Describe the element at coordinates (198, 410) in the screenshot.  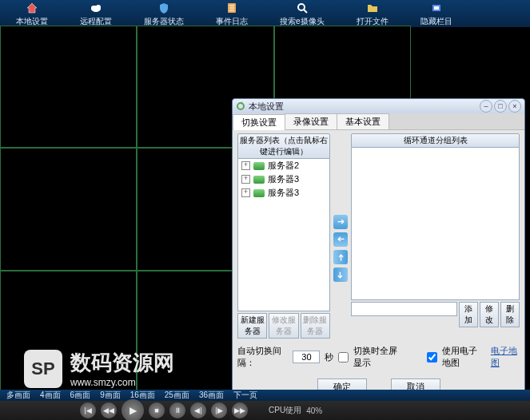
I see `step-back-button: ◀|` at that location.